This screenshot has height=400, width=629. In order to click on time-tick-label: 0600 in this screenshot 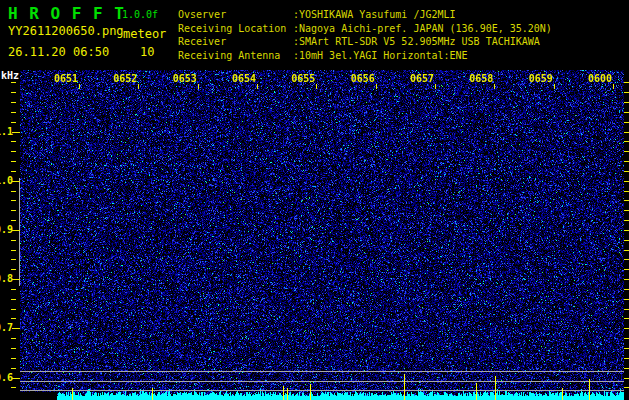, I will do `click(600, 78)`.